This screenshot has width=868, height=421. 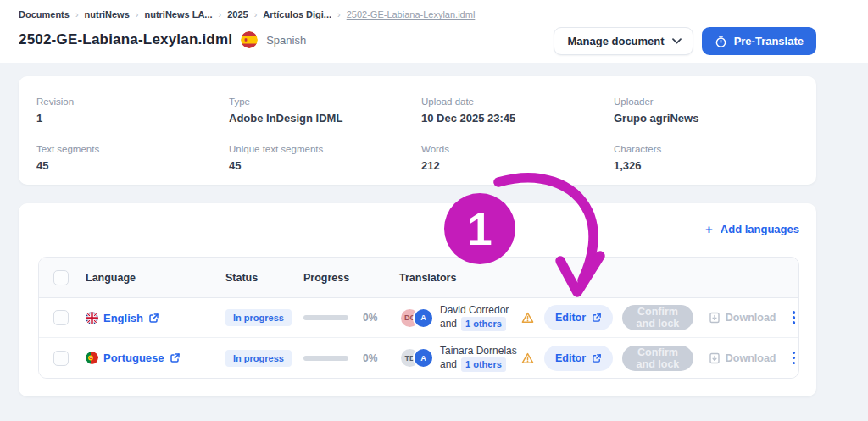 What do you see at coordinates (685, 41) in the screenshot?
I see `header-actions: Manage document Pre-Translate` at bounding box center [685, 41].